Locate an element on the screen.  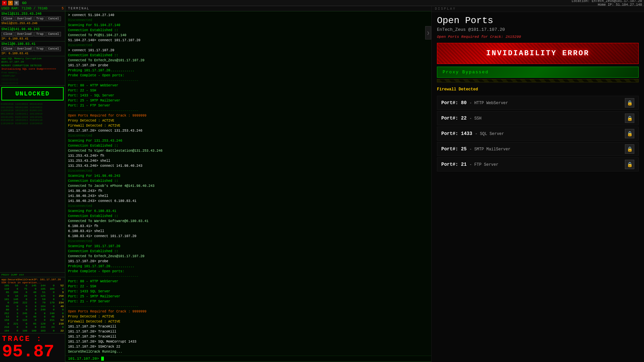
trap-btn-1: Trap is located at coordinates (40, 19).